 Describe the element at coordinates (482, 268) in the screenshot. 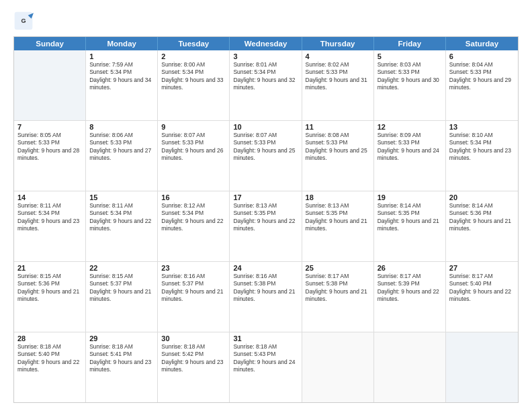

I see `day-number: 27` at that location.